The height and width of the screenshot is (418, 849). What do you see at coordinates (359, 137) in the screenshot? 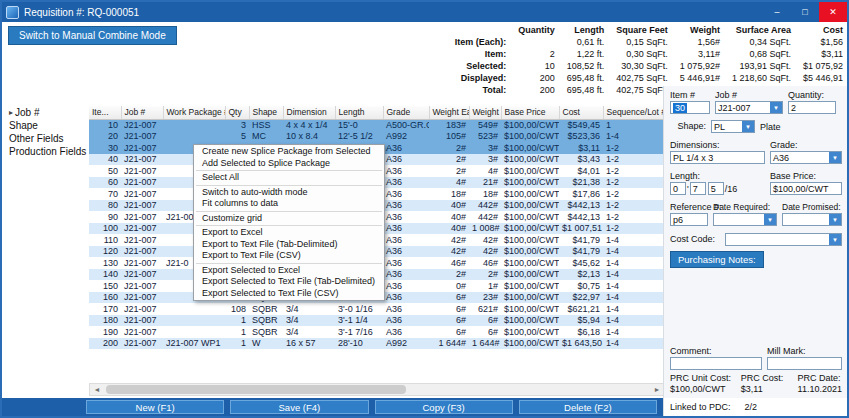
I see `grid-cell: 12'-5 1/2` at bounding box center [359, 137].